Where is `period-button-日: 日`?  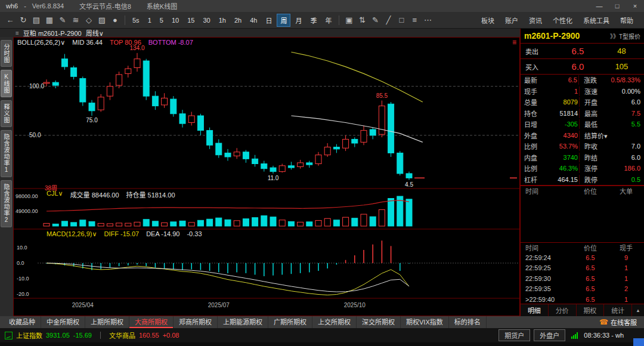
period-button-日: 日 is located at coordinates (268, 20).